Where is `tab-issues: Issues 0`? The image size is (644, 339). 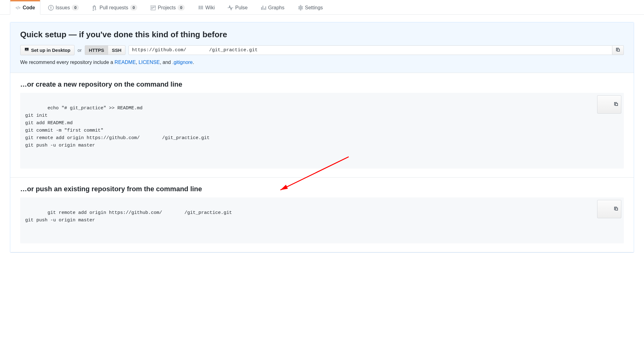 tab-issues: Issues 0 is located at coordinates (63, 7).